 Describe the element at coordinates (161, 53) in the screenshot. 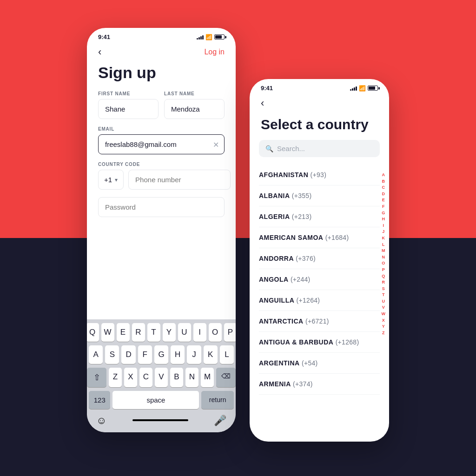

I see `signup-header: ‹ Log in` at that location.